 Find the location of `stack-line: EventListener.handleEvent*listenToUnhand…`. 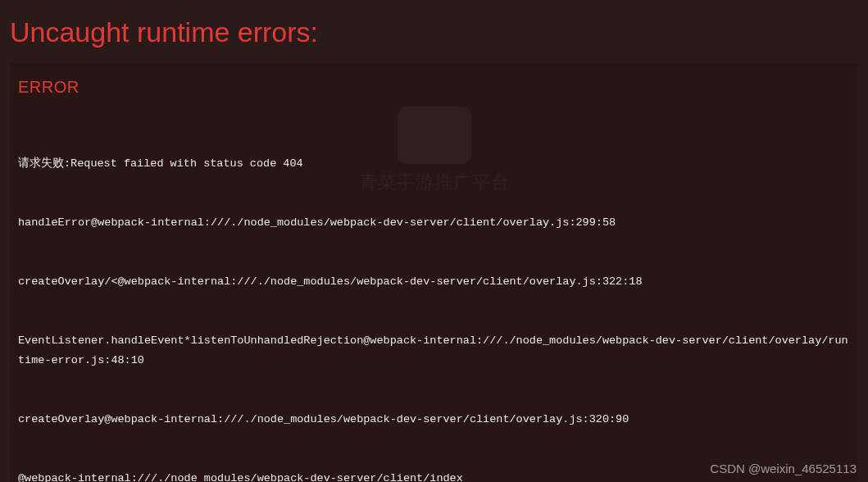

stack-line: EventListener.handleEvent*listenToUnhand… is located at coordinates (434, 351).